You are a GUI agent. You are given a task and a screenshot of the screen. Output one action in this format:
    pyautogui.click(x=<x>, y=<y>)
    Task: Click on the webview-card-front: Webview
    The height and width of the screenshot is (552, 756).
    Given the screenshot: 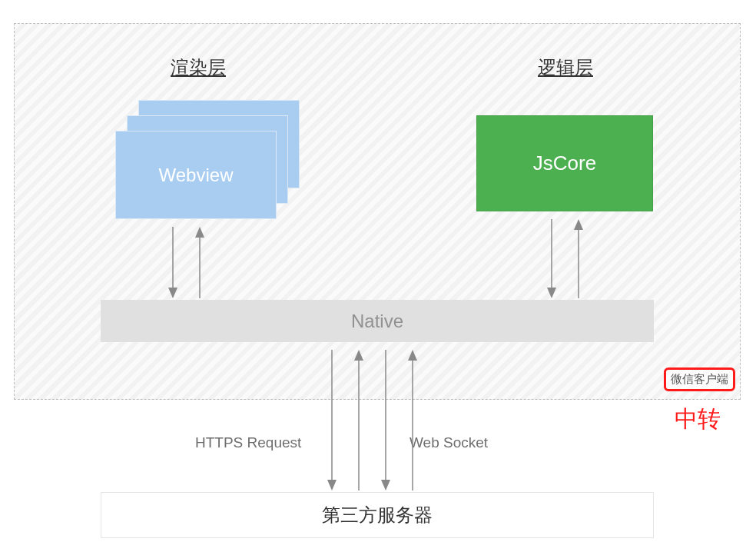 What is the action you would take?
    pyautogui.click(x=196, y=175)
    